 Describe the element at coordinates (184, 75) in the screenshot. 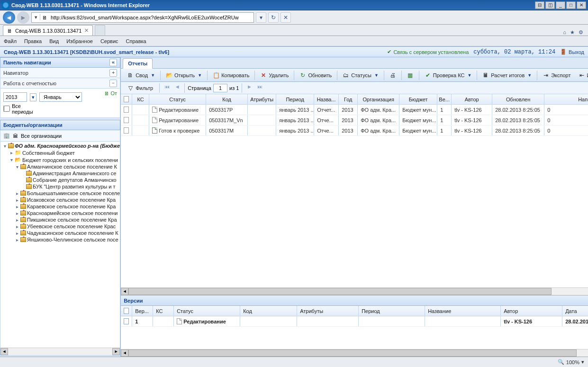

I see `open-button: 📂Открыть▼` at that location.